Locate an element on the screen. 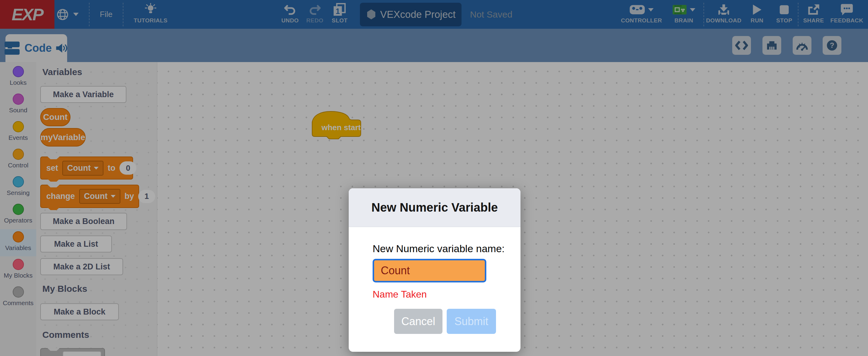 This screenshot has height=356, width=868. new-variable-dialog: New Numeric Variable New Numeric variabl… is located at coordinates (435, 270).